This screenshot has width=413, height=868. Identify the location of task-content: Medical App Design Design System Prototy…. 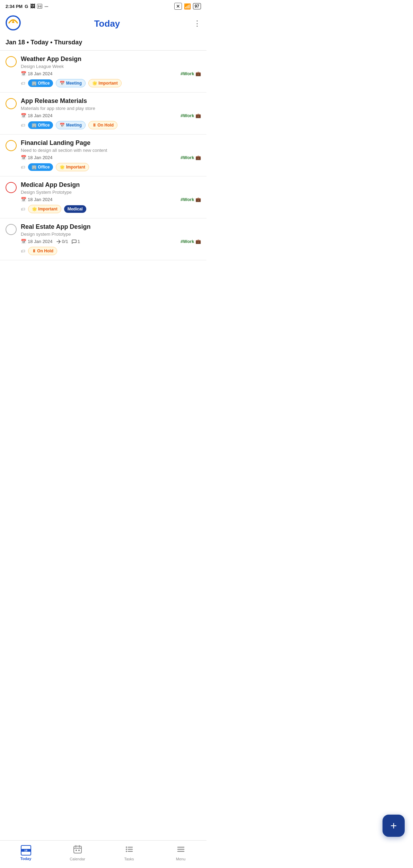
(111, 197).